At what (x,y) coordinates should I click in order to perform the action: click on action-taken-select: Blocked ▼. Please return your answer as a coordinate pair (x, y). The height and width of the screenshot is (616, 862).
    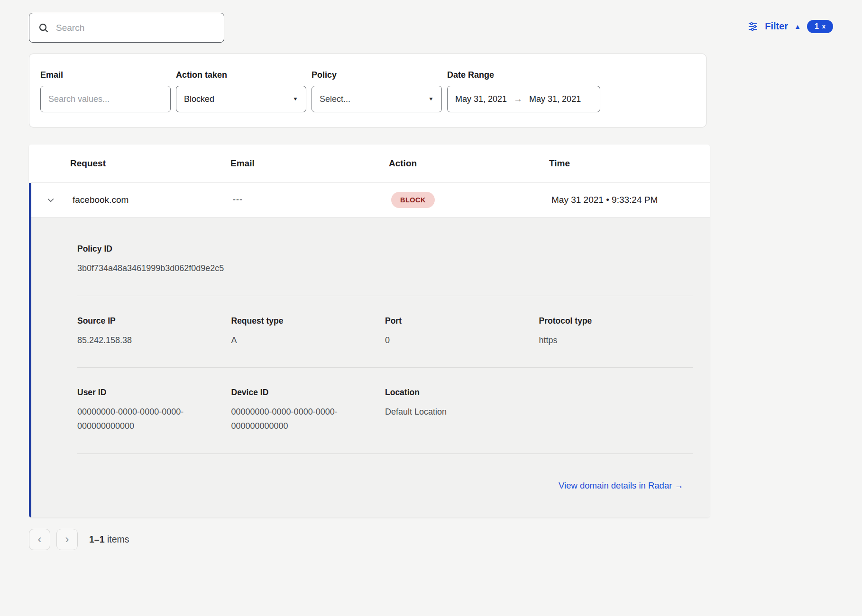
    Looking at the image, I should click on (241, 99).